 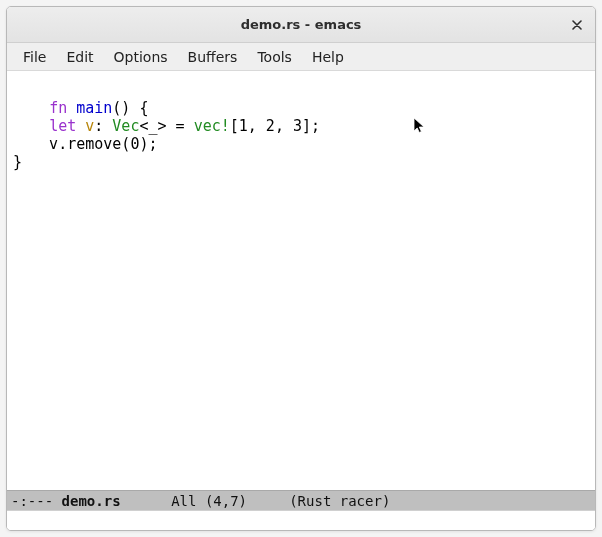 I want to click on modeline-buffer-name: demo.rs, so click(x=92, y=501).